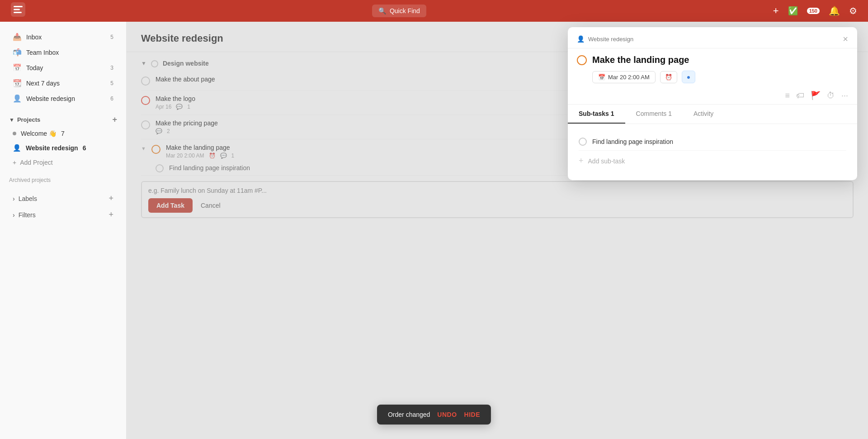  What do you see at coordinates (703, 114) in the screenshot?
I see `tab-activity: Activity` at bounding box center [703, 114].